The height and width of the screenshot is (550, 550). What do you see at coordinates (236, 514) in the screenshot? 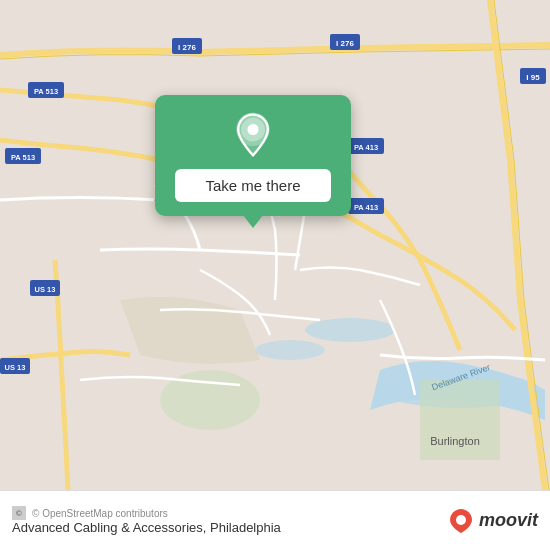
I see `copyright-text: © OpenStreetMap contributors` at bounding box center [236, 514].